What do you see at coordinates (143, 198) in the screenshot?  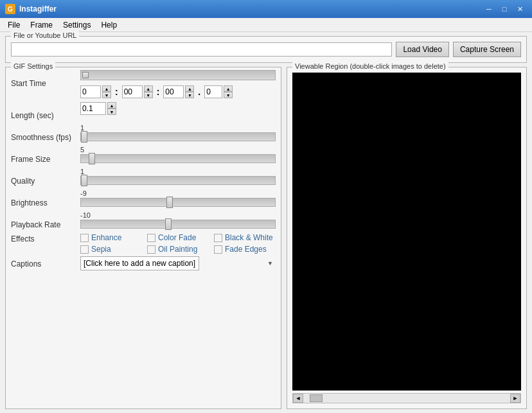 I see `brightness-row: Brightness -9` at bounding box center [143, 198].